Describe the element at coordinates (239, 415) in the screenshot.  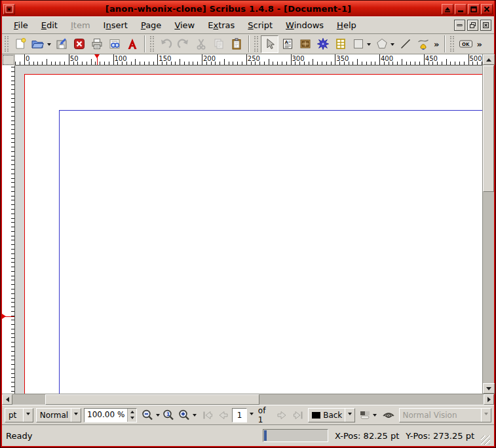
I see `page-number-box: 1` at that location.